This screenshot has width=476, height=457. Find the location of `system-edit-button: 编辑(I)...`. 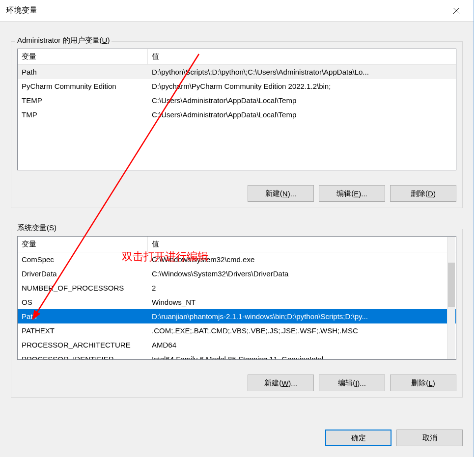

system-edit-button: 编辑(I)... is located at coordinates (352, 383).